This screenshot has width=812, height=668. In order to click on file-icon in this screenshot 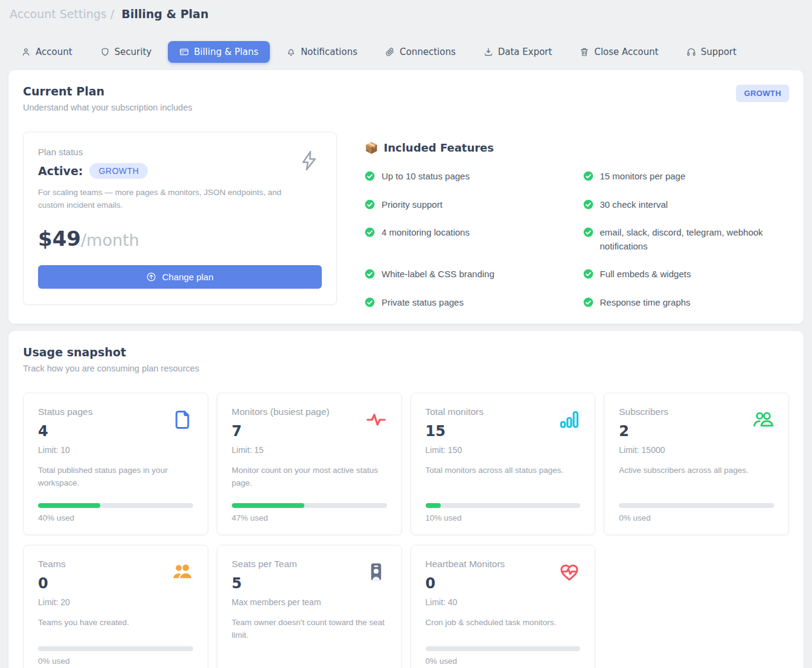, I will do `click(182, 420)`.